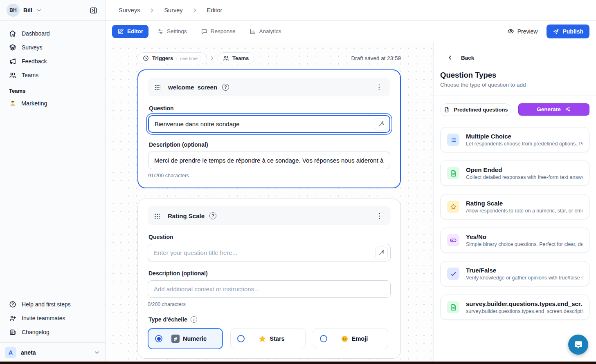 The width and height of the screenshot is (596, 364). Describe the element at coordinates (52, 353) in the screenshot. I see `org-switcher: A aneta` at that location.